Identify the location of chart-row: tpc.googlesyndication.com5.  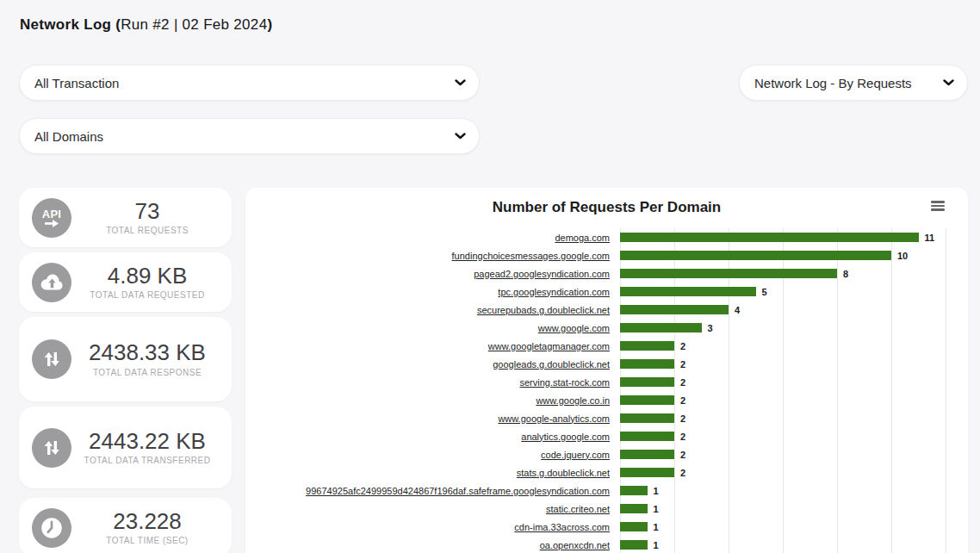
(606, 291).